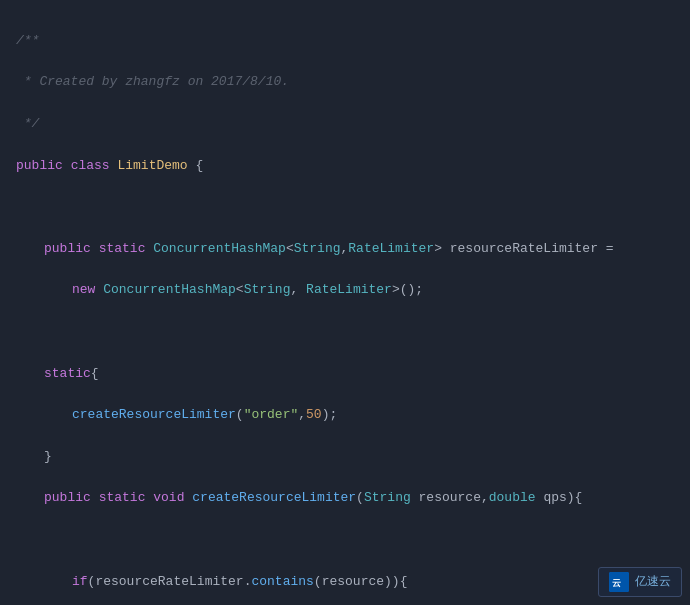 The height and width of the screenshot is (605, 690). Describe the element at coordinates (345, 374) in the screenshot. I see `static-block: static{` at that location.